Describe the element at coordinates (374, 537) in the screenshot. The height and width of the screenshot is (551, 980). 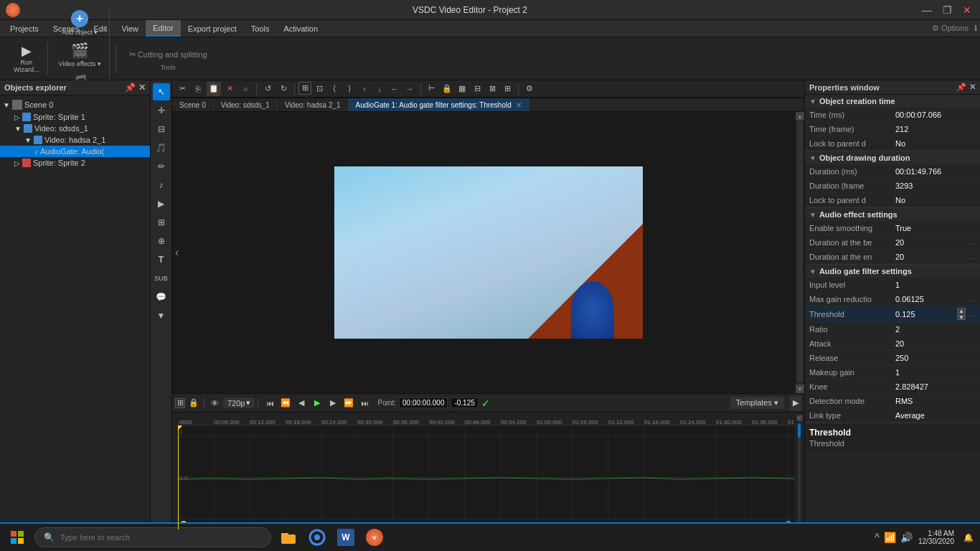
I see `vsdc-app: V` at that location.